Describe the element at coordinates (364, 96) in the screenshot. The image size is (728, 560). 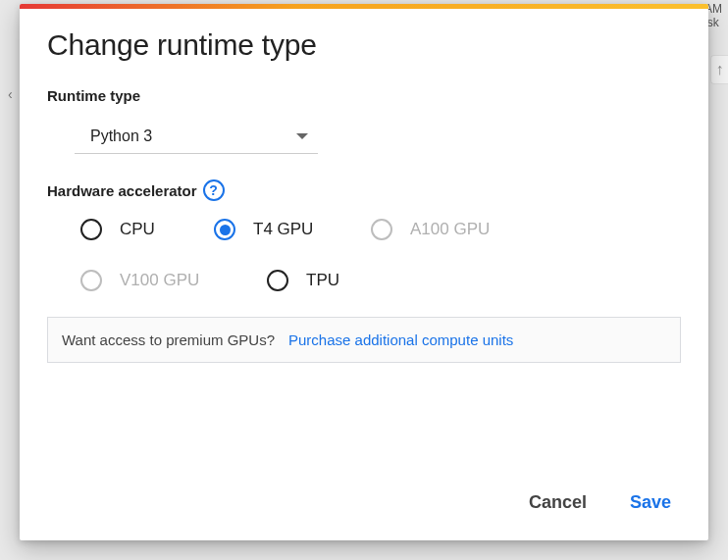
I see `runtime-type-label: Runtime type` at that location.